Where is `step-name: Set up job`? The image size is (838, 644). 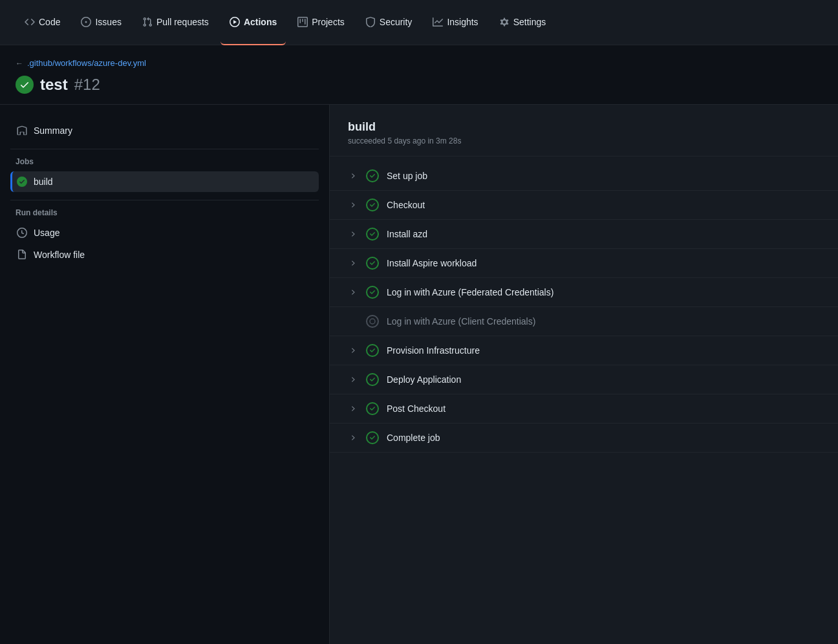
step-name: Set up job is located at coordinates (407, 176).